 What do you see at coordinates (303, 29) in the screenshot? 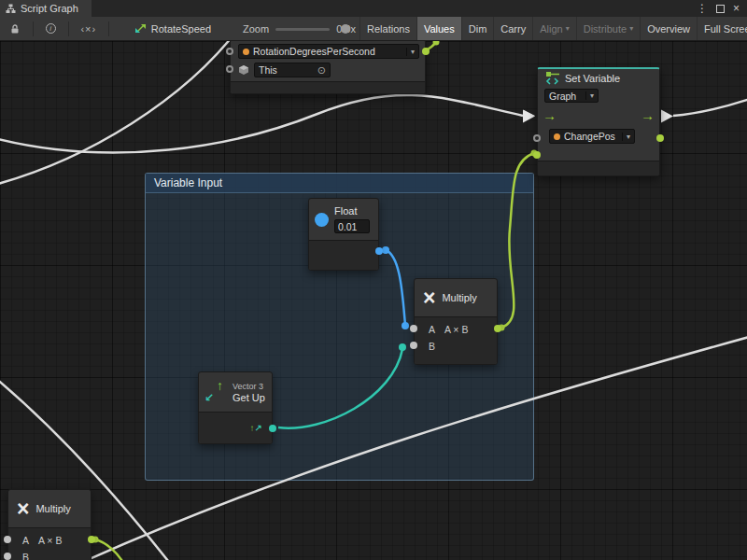
I see `zoom-slider` at bounding box center [303, 29].